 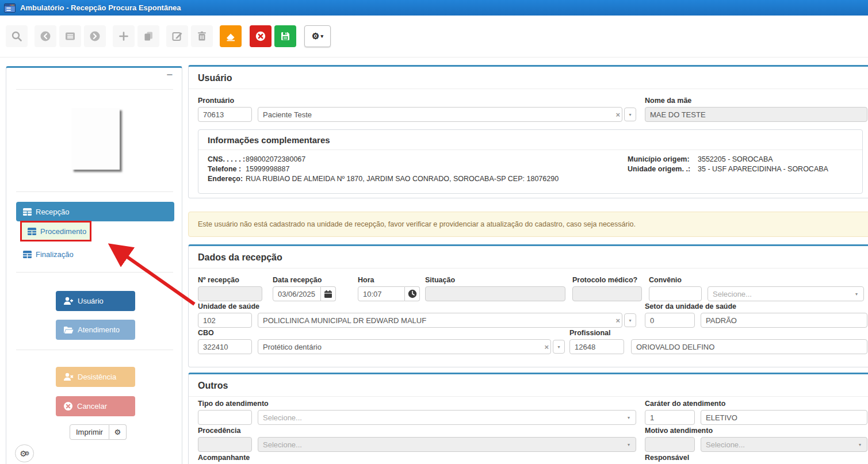 What do you see at coordinates (202, 36) in the screenshot?
I see `trash-icon` at bounding box center [202, 36].